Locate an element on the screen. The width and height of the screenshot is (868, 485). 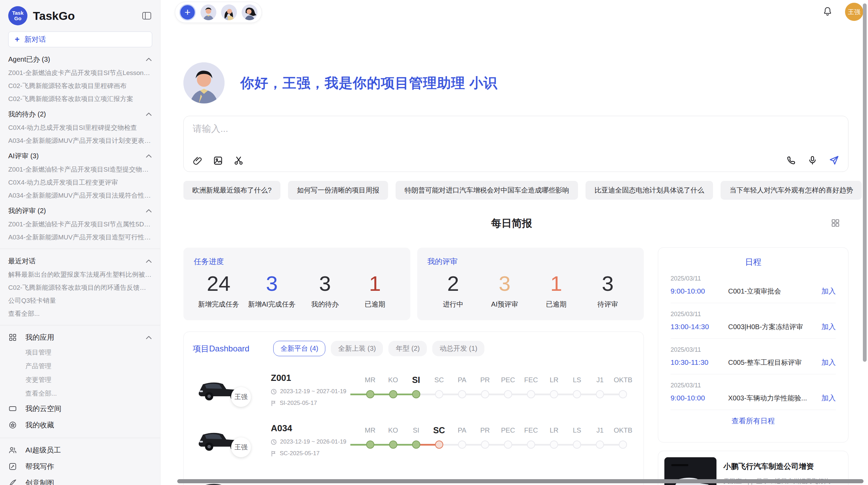
recent-item: C02-飞腾新能源轻客改款项目的闭环通告反馈情况 is located at coordinates (80, 287).